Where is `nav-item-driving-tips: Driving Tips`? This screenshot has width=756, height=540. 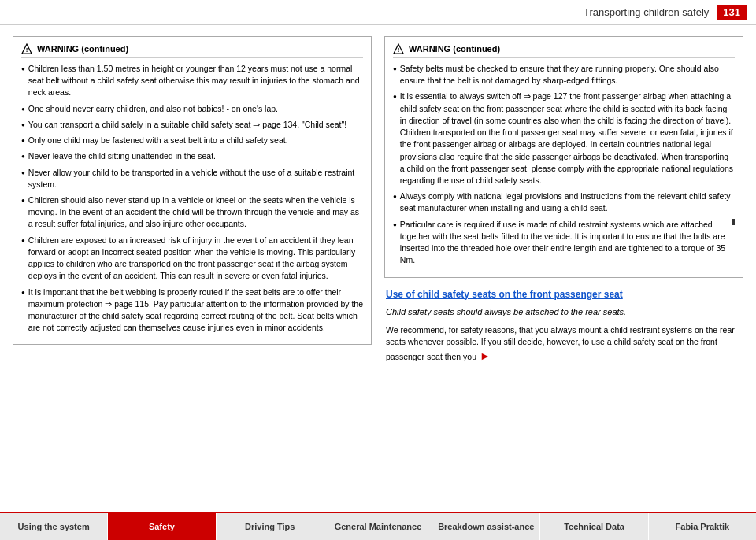
nav-item-driving-tips: Driving Tips is located at coordinates (271, 527).